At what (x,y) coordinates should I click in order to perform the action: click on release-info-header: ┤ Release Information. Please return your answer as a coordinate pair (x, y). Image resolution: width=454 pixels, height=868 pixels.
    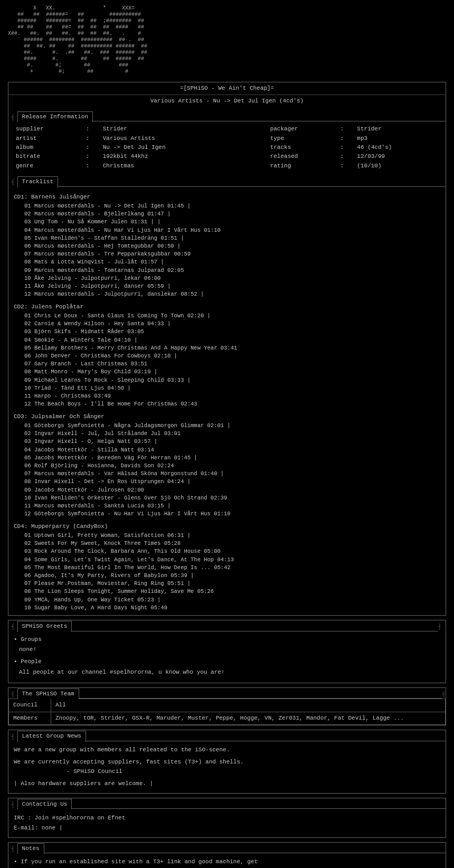
    Looking at the image, I should click on (227, 116).